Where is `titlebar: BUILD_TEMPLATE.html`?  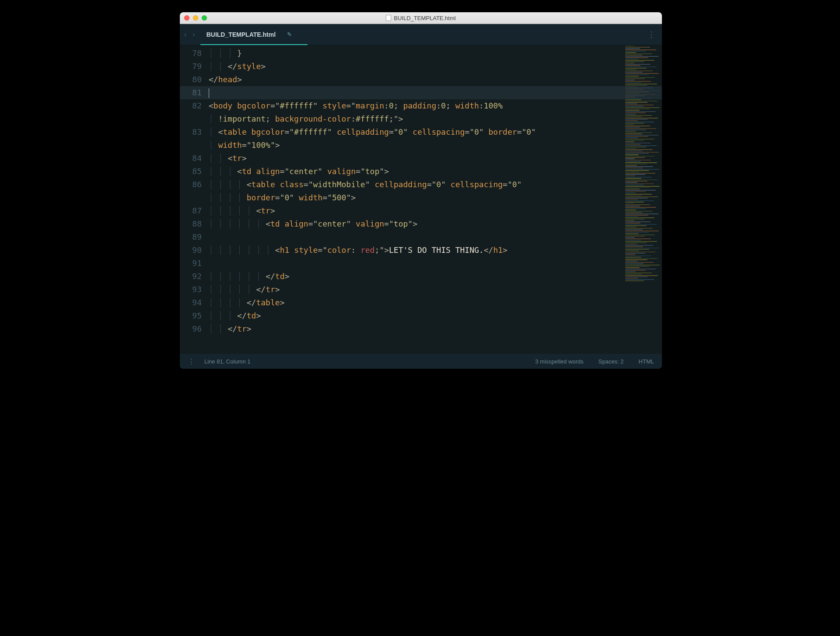 titlebar: BUILD_TEMPLATE.html is located at coordinates (421, 18).